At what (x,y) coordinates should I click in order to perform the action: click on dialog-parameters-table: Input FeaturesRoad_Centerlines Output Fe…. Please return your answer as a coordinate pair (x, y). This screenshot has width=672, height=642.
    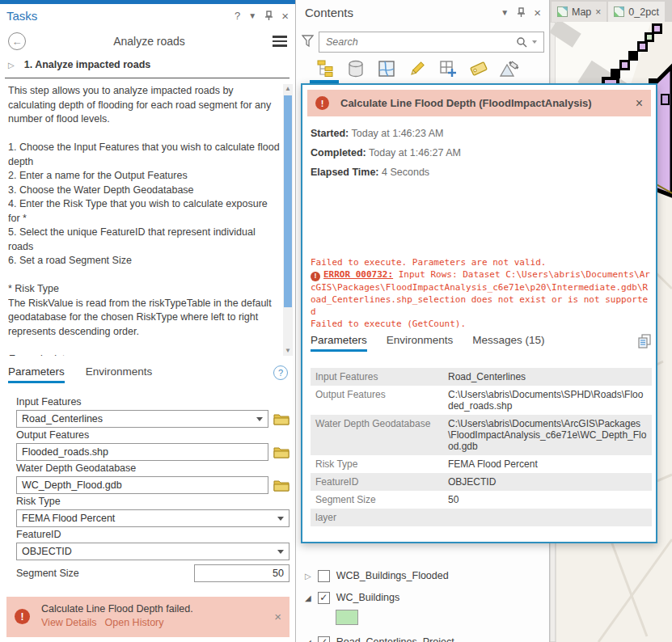
    Looking at the image, I should click on (481, 447).